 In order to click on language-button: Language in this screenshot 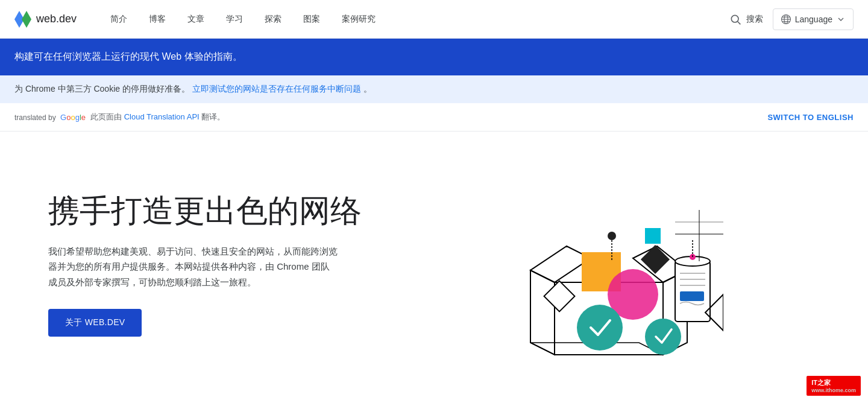, I will do `click(813, 19)`.